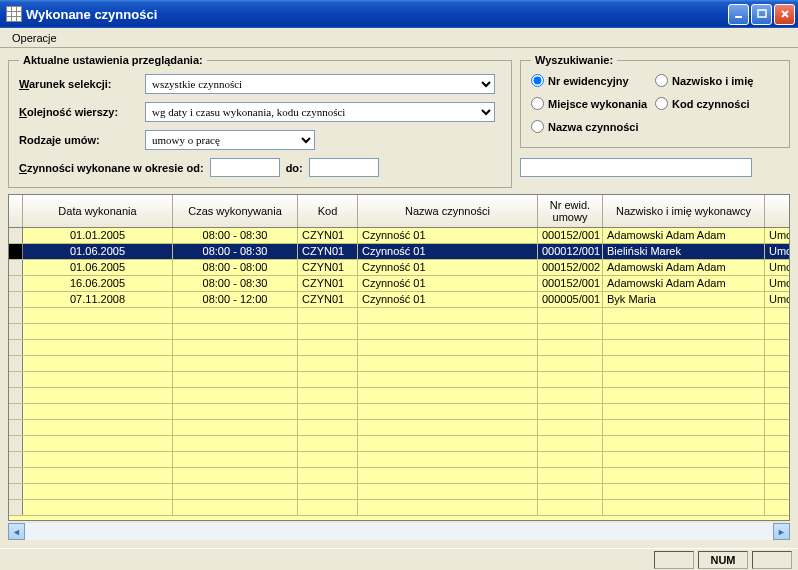 The height and width of the screenshot is (570, 798). Describe the element at coordinates (636, 168) in the screenshot. I see `search-input` at that location.